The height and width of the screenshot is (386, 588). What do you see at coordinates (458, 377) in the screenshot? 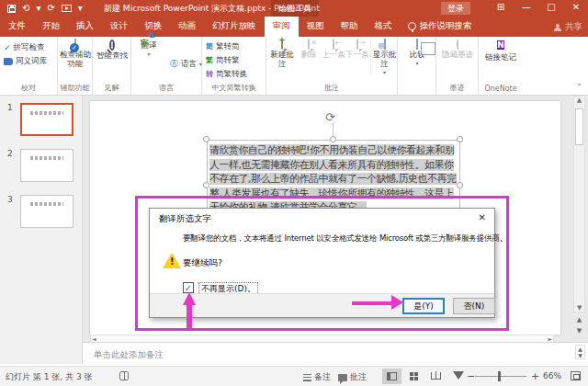
I see `slideshow-button` at bounding box center [458, 377].